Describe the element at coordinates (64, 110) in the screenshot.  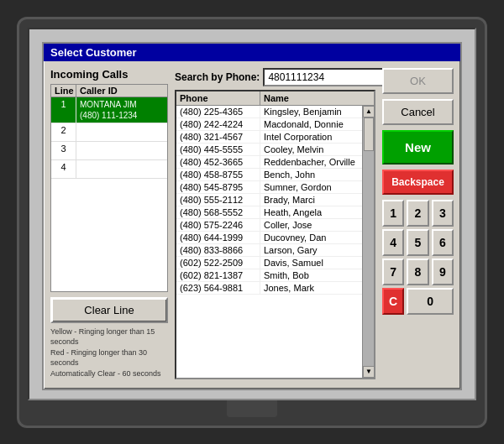
I see `calls-line-1: 1` at that location.